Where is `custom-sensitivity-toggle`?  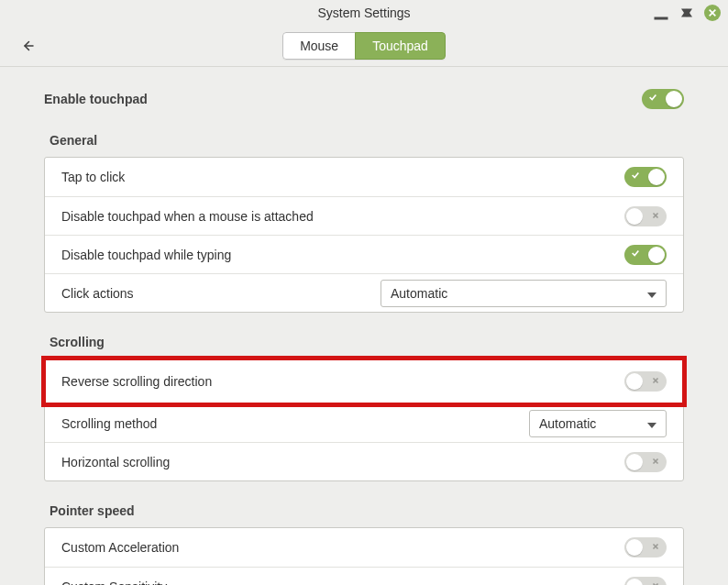 custom-sensitivity-toggle is located at coordinates (645, 581).